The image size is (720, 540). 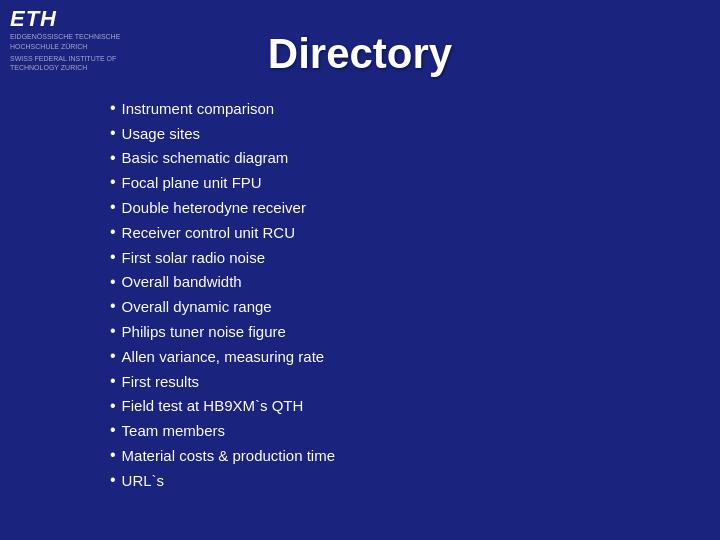 I want to click on list-item: •Instrument comparison, so click(x=360, y=108).